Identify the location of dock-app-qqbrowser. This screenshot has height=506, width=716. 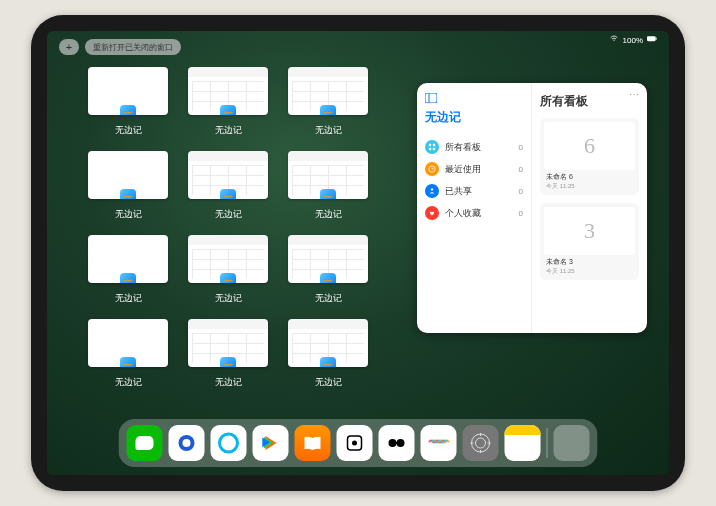
(229, 443).